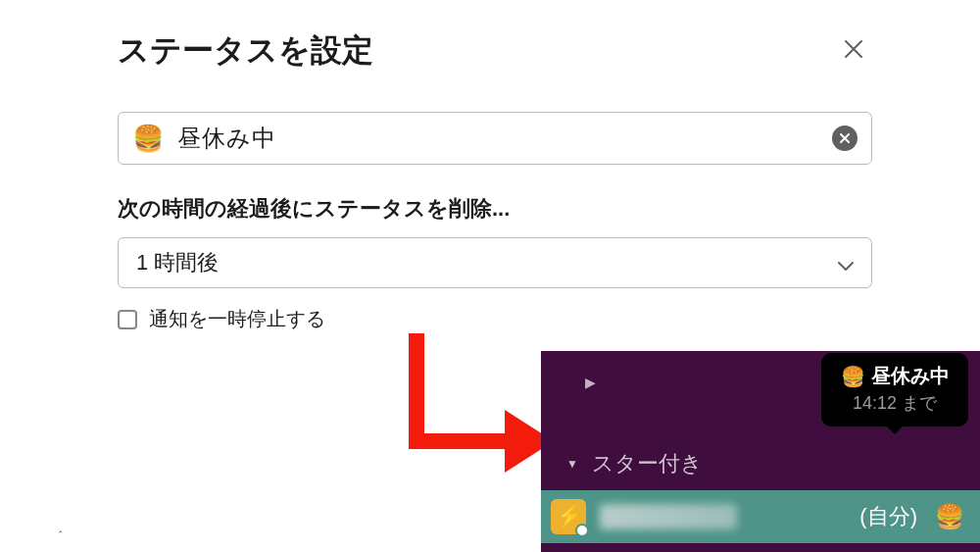 The width and height of the screenshot is (980, 552). I want to click on annotation-arrow, so click(480, 412).